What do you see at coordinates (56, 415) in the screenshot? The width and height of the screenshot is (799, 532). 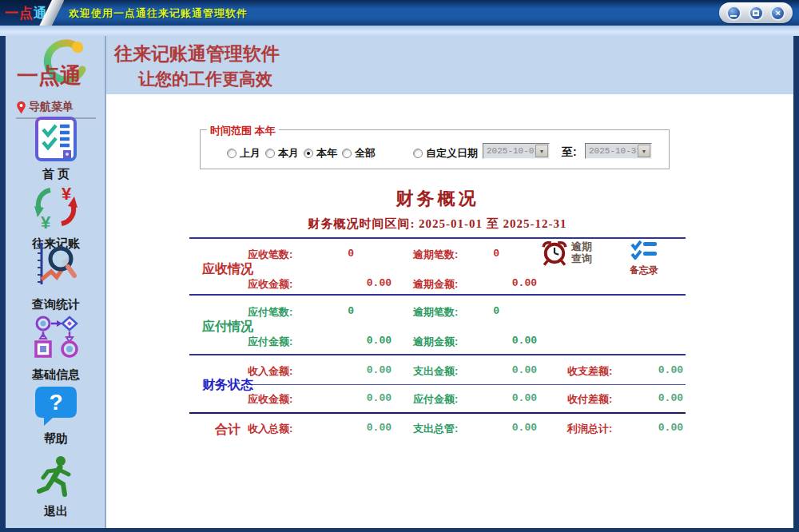 I see `sidebar-item-help: ? 帮助` at bounding box center [56, 415].